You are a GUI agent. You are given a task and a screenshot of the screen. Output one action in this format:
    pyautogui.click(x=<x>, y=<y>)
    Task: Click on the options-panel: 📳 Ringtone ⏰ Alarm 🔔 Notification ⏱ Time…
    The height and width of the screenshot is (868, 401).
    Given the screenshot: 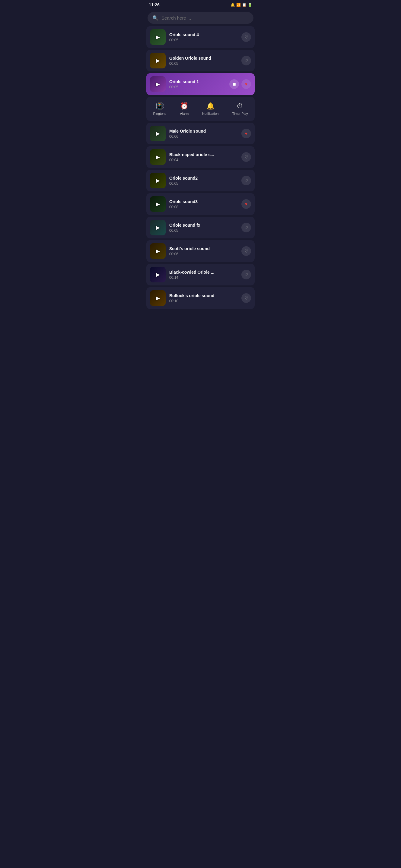 What is the action you would take?
    pyautogui.click(x=200, y=109)
    